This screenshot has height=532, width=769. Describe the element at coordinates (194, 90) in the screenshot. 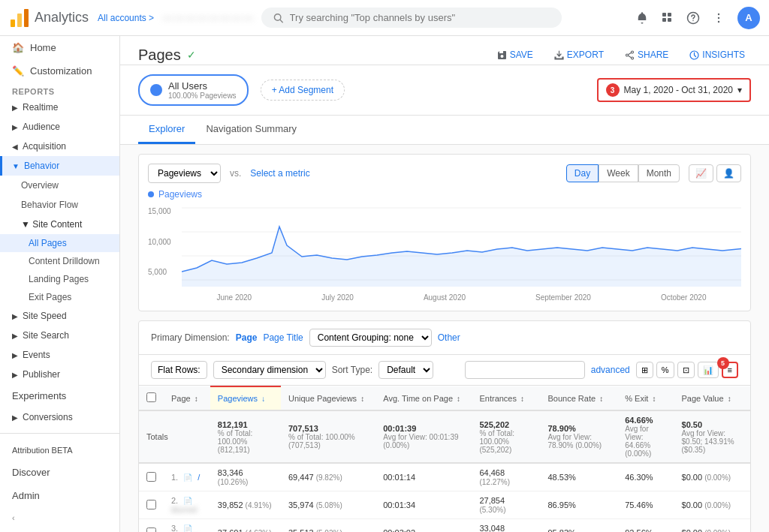

I see `segment-pill: All Users 100.00% Pageviews` at that location.